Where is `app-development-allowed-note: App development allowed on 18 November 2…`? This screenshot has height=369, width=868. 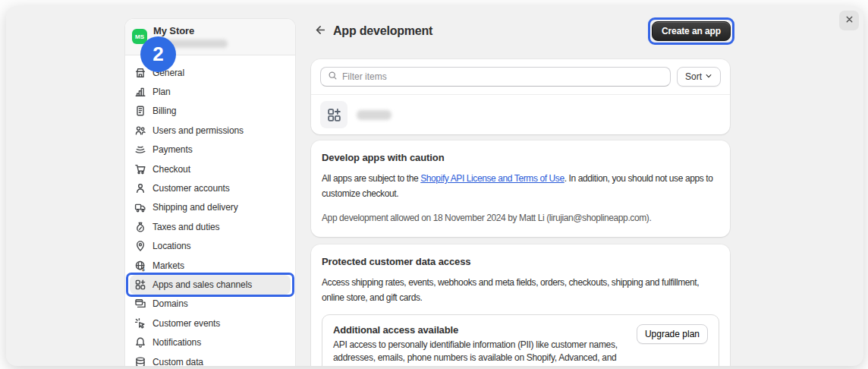
app-development-allowed-note: App development allowed on 18 November 2… is located at coordinates (520, 218).